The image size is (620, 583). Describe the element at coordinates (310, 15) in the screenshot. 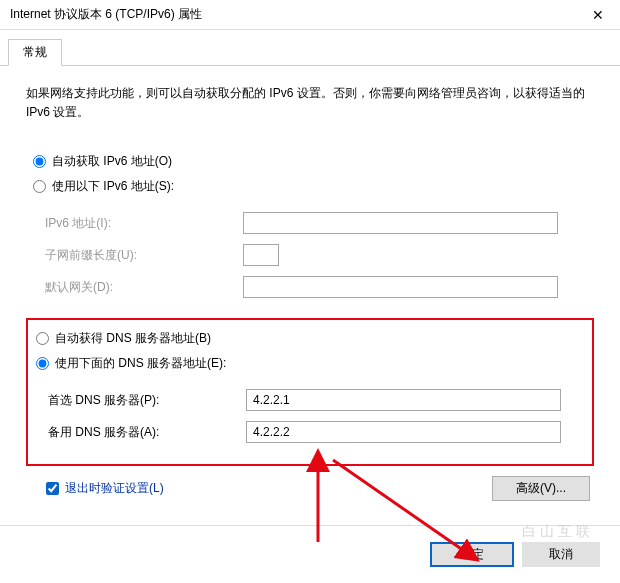

I see `titlebar: Internet 协议版本 6 (TCP/IPv6) 属性 ✕` at that location.